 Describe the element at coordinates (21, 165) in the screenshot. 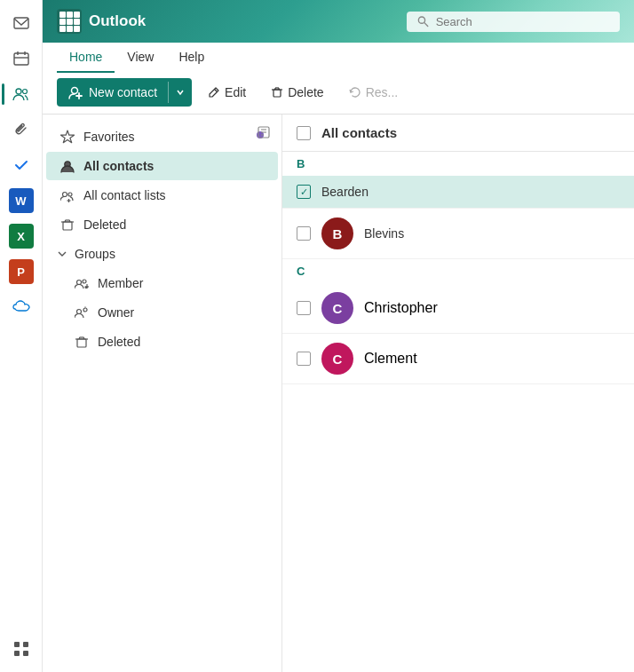

I see `tasks-nav-item` at that location.